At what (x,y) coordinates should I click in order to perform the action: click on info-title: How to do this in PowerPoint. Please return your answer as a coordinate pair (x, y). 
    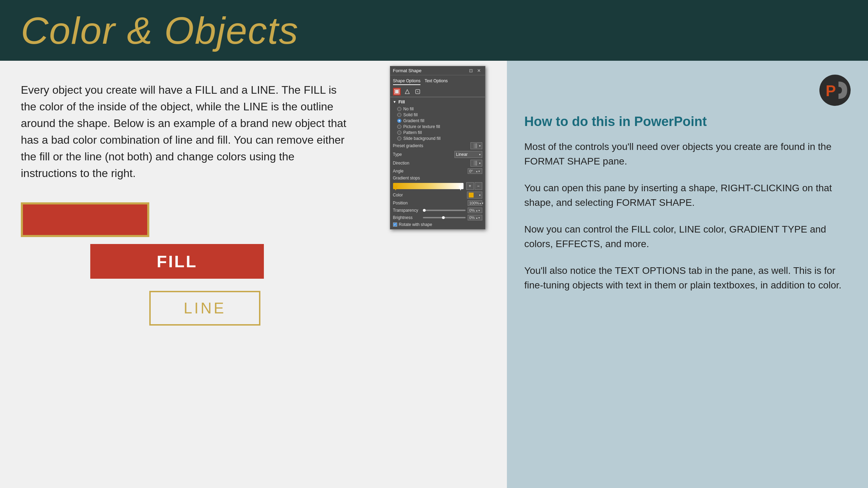
    Looking at the image, I should click on (687, 121).